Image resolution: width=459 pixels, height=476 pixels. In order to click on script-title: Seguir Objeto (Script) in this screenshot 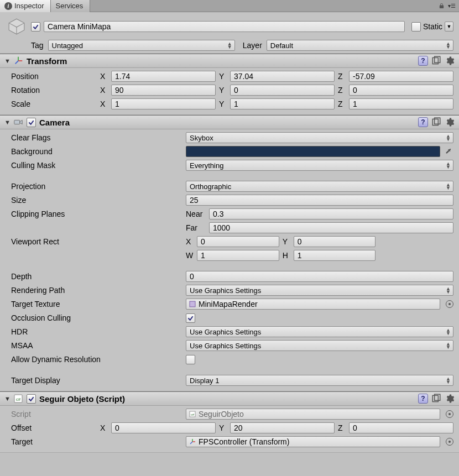, I will do `click(227, 399)`.